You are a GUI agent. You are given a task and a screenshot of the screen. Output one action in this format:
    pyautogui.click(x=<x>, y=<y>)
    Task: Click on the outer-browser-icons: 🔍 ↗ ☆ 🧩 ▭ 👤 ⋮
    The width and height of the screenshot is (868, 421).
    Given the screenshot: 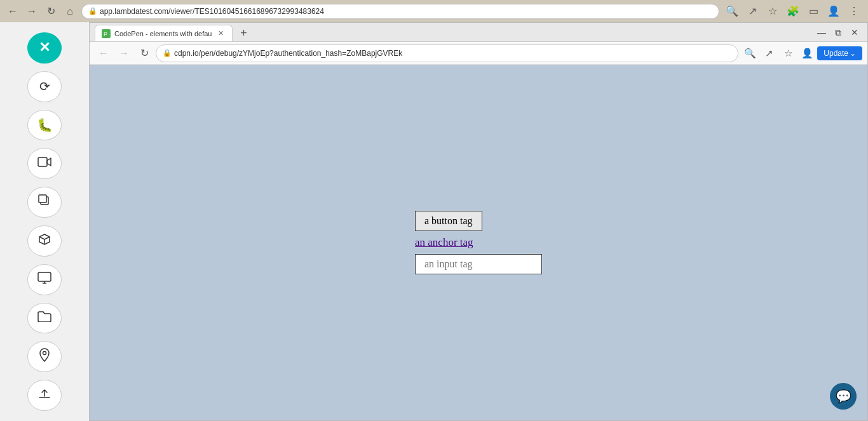 What is the action you would take?
    pyautogui.click(x=793, y=11)
    